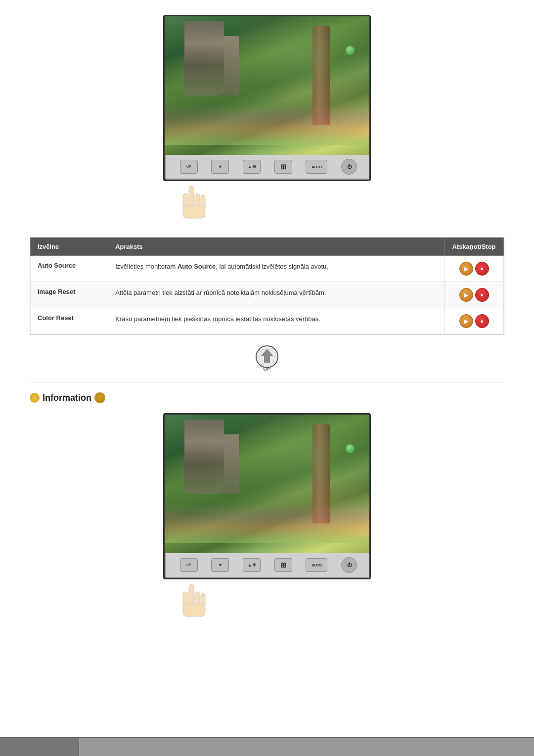  Describe the element at coordinates (482, 269) in the screenshot. I see `stop-button-auto-source: ●` at that location.